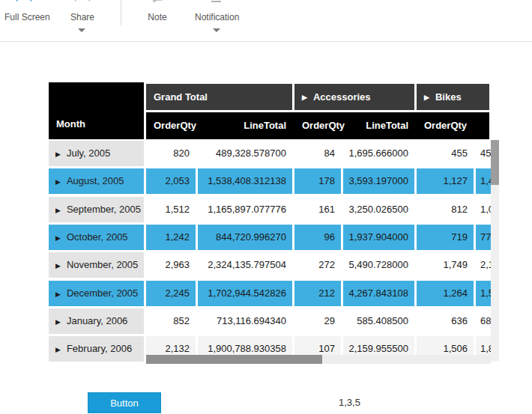 The height and width of the screenshot is (414, 532). What do you see at coordinates (342, 97) in the screenshot?
I see `group-header-label: Accessories` at bounding box center [342, 97].